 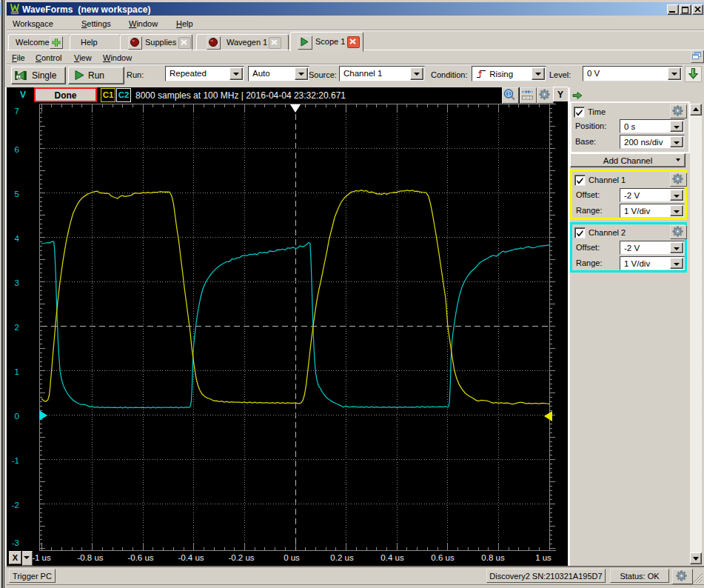 What do you see at coordinates (17, 111) in the screenshot?
I see `svg-text: 7` at bounding box center [17, 111].